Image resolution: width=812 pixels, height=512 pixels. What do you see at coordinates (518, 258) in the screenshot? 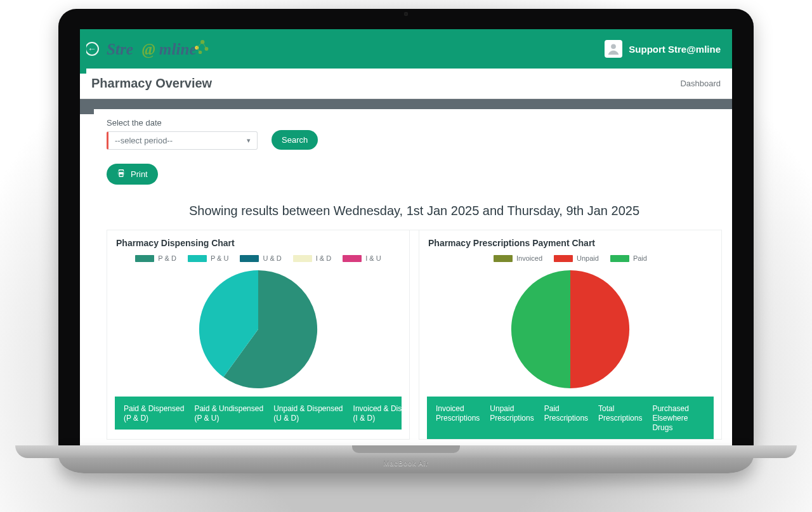
I see `legend-item: Invoiced` at bounding box center [518, 258].